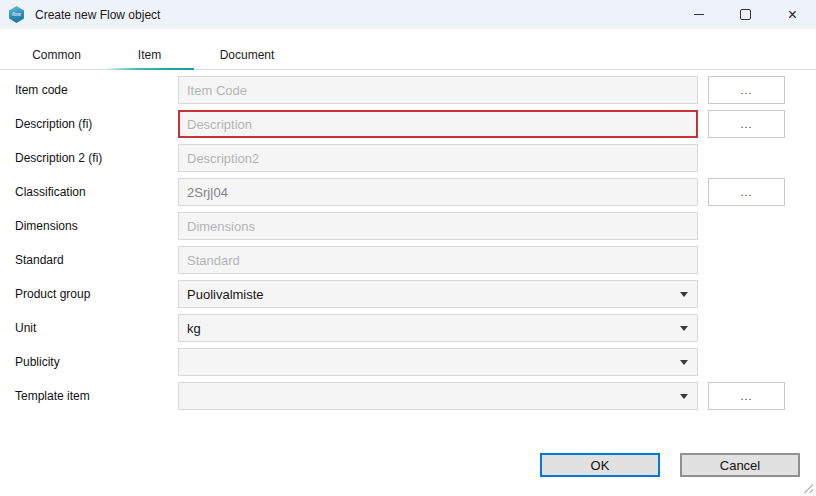 The width and height of the screenshot is (816, 496). What do you see at coordinates (89, 260) in the screenshot?
I see `field-label-standard: Standard` at bounding box center [89, 260].